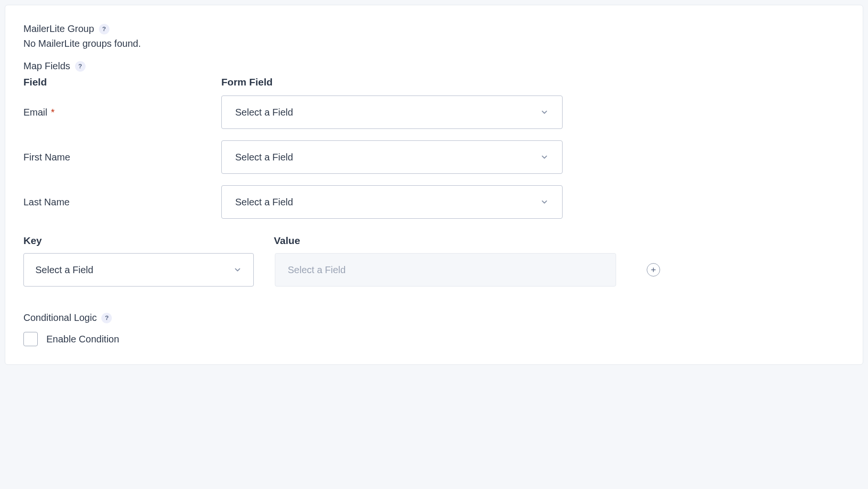 Image resolution: width=868 pixels, height=489 pixels. I want to click on conditional-logic-section: Conditional Logic ? Enable Condition, so click(434, 330).